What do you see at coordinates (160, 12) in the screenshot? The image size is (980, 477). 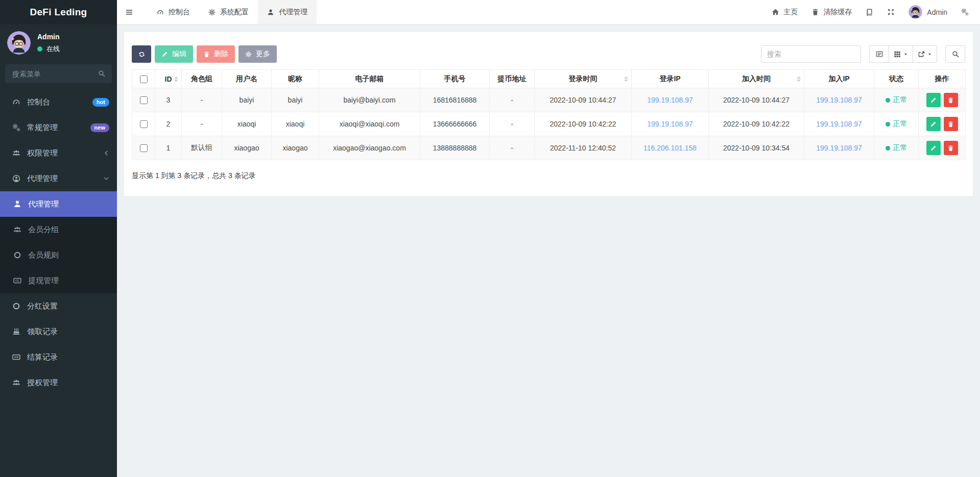 I see `gauge-icon` at bounding box center [160, 12].